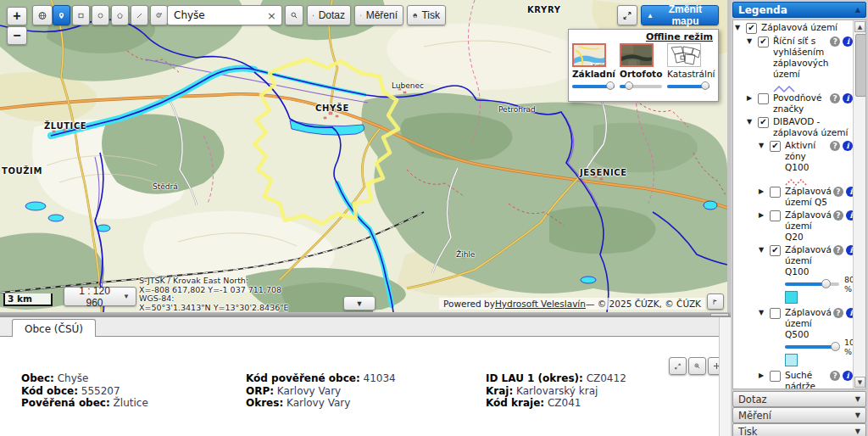 The width and height of the screenshot is (868, 436). I want to click on info-panel-scrollbar, so click(725, 377).